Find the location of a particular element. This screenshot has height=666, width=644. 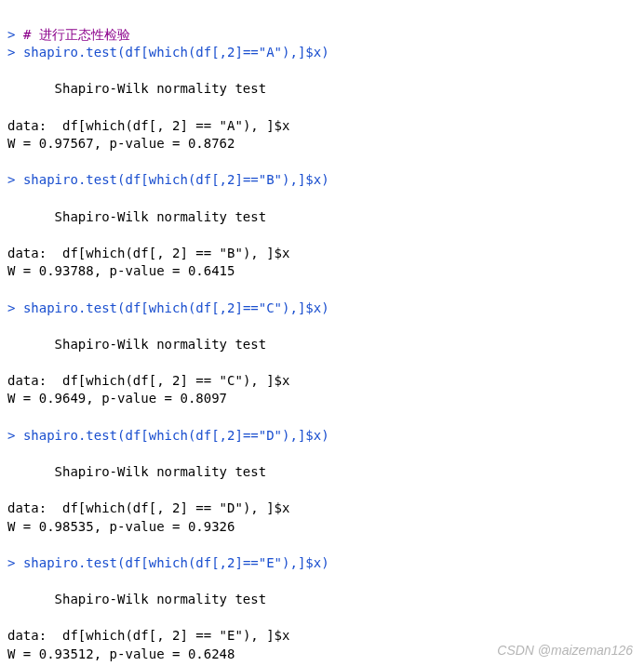

test-stats-line: W = 0.98535, p-value = 0.9326 is located at coordinates (121, 526).